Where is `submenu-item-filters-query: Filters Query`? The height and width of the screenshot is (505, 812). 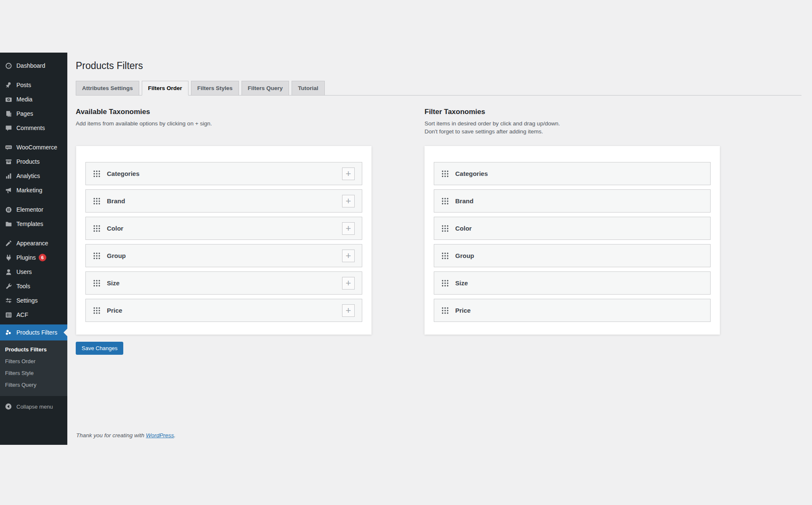 submenu-item-filters-query: Filters Query is located at coordinates (34, 385).